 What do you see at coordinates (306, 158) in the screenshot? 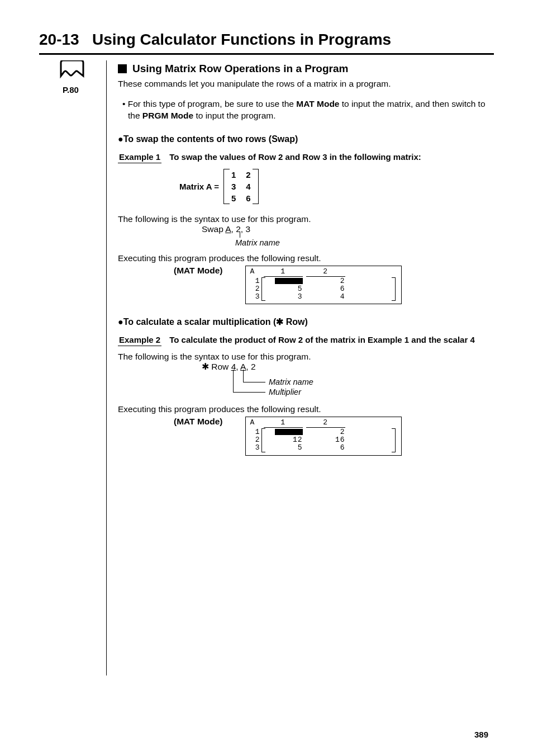
I see `example-1: Example 1 To swap the values of Row 2 an…` at bounding box center [306, 158].